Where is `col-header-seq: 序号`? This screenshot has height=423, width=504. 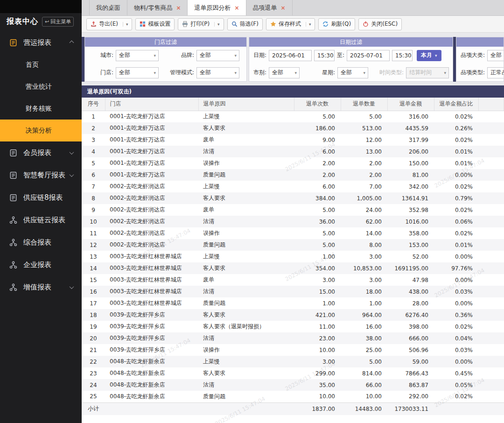
col-header-seq: 序号 is located at coordinates (93, 104).